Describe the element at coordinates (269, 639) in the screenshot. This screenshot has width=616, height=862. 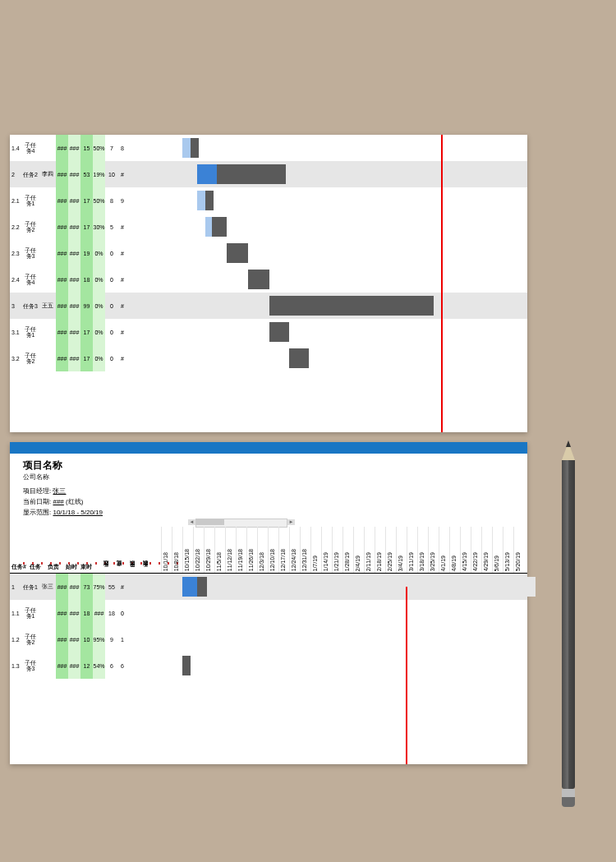
I see `table-row: 1.2子任务2######1095%91` at that location.